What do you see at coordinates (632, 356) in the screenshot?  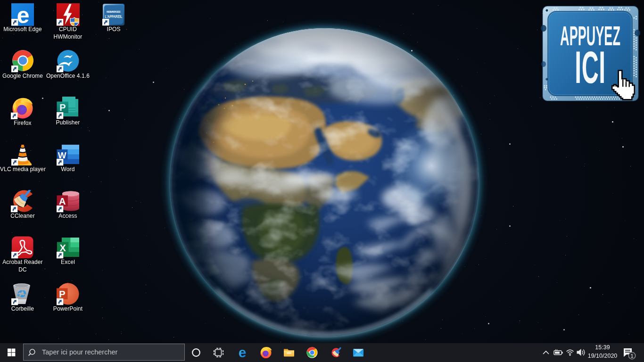 I see `svg-text: 1` at bounding box center [632, 356].